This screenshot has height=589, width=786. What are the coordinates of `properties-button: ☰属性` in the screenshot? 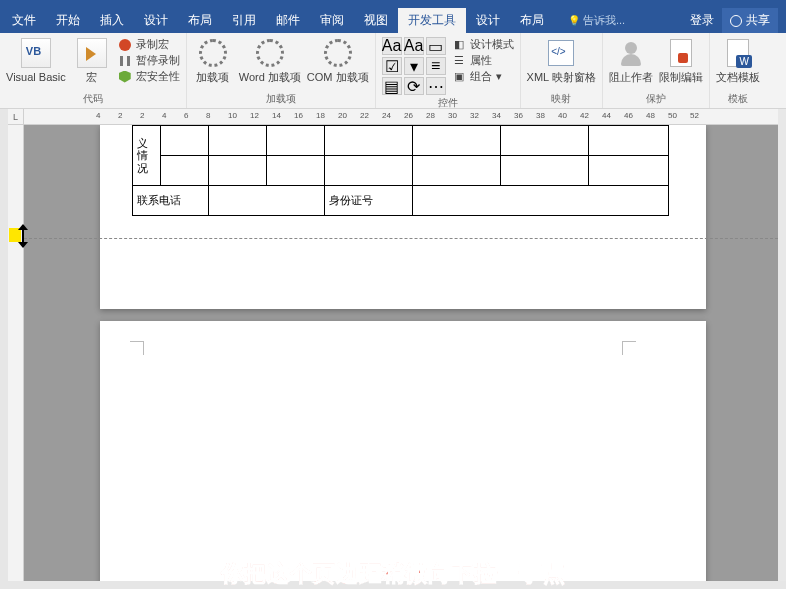 It's located at (483, 60).